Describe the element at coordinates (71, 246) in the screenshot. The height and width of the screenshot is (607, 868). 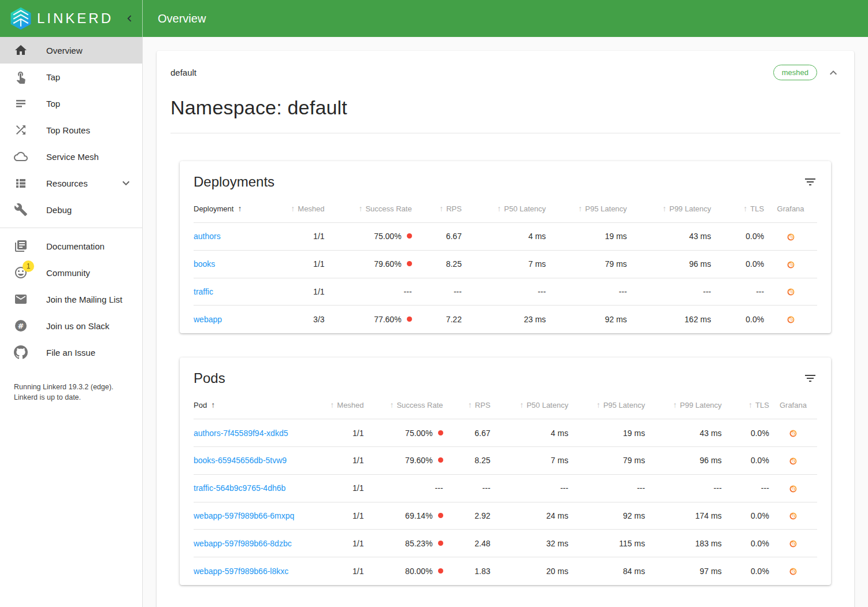
I see `sidebar-item-documentation: Documentation` at that location.